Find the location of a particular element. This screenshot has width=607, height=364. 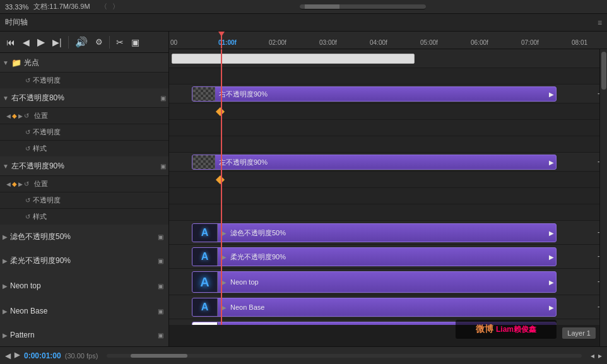

ruler-mark-3: 03:00f is located at coordinates (328, 43).